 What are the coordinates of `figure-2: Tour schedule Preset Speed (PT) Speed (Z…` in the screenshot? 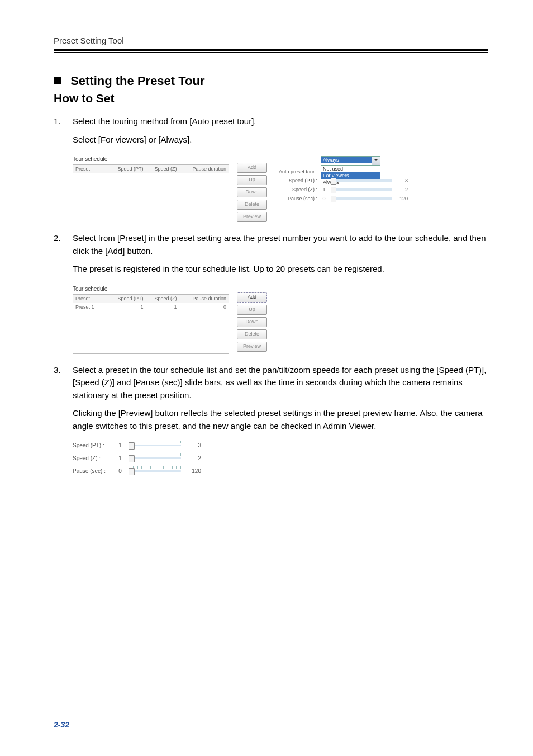 It's located at (280, 320).